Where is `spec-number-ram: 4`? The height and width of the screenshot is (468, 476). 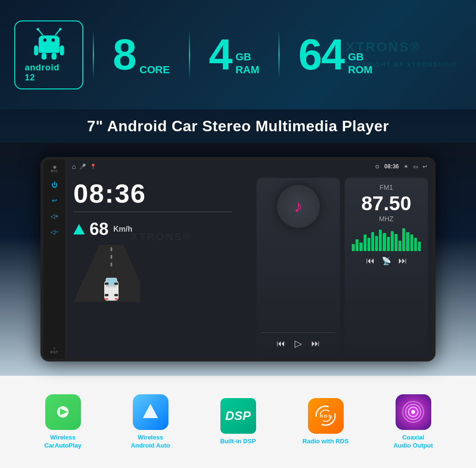
spec-number-ram: 4 is located at coordinates (220, 55).